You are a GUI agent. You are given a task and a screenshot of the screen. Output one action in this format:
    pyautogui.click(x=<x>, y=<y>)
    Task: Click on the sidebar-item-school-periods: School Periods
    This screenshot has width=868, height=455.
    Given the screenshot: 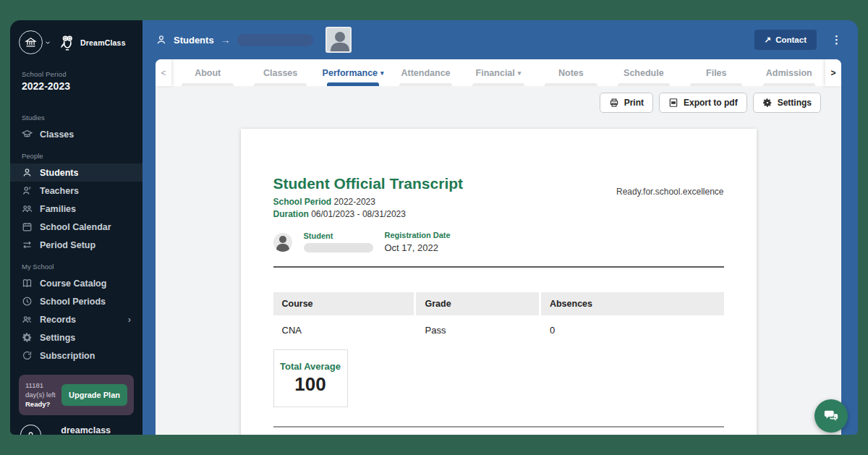 What is the action you would take?
    pyautogui.click(x=77, y=301)
    